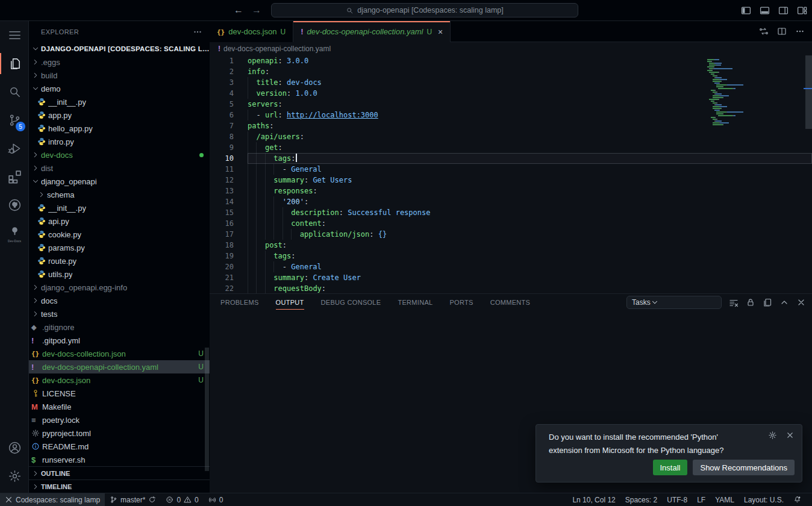 This screenshot has width=812, height=506. Describe the element at coordinates (14, 448) in the screenshot. I see `activity-accounts` at that location.